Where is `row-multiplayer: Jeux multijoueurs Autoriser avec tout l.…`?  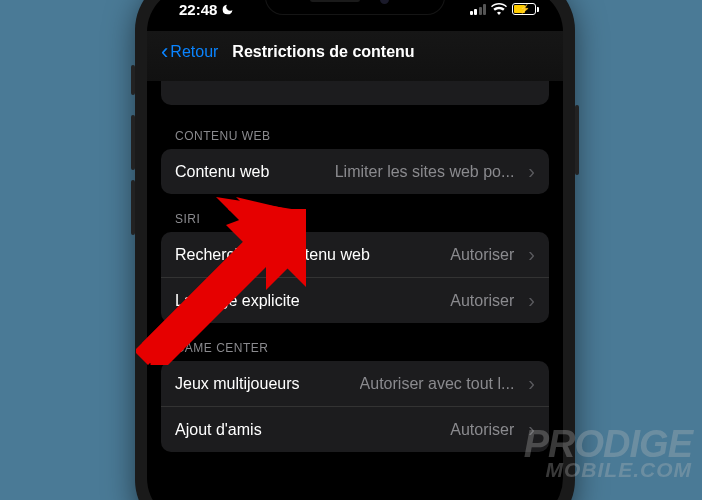
row-multiplayer: Jeux multijoueurs Autoriser avec tout l.… is located at coordinates (355, 384).